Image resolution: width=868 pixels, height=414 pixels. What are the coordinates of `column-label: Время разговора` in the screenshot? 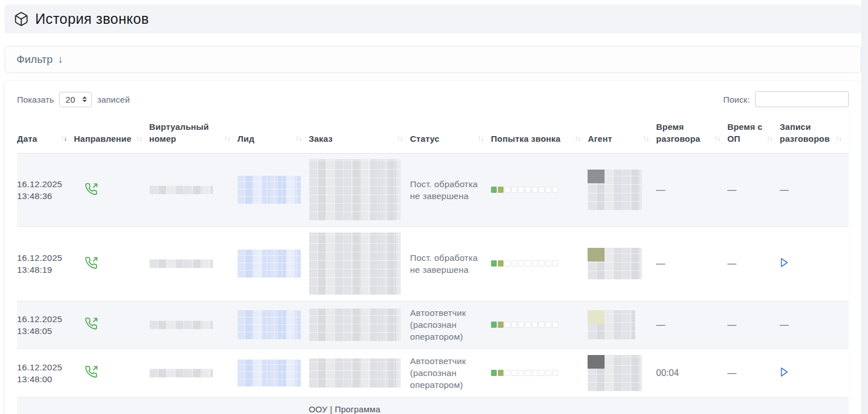 It's located at (684, 133).